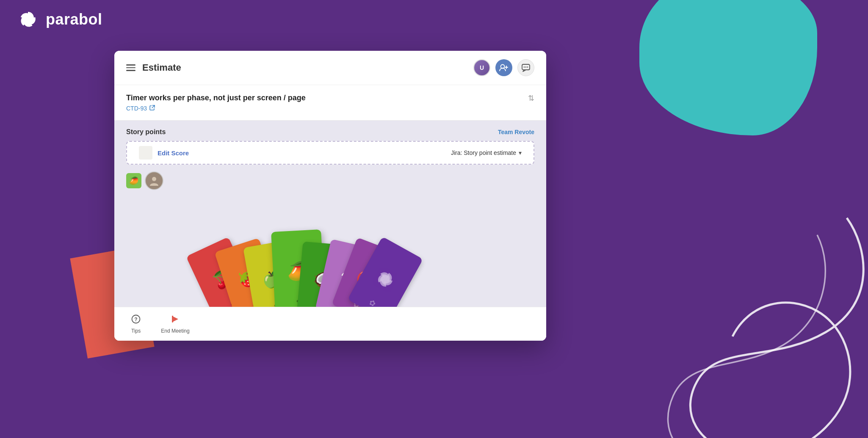 The image size is (868, 438). Describe the element at coordinates (175, 320) in the screenshot. I see `end-meeting-icon` at that location.